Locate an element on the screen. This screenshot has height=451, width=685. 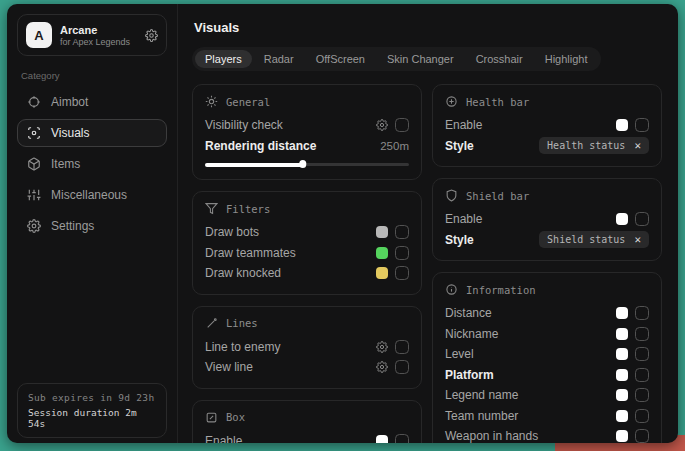
rendering-distance-row: Rendering distance 250m is located at coordinates (307, 146).